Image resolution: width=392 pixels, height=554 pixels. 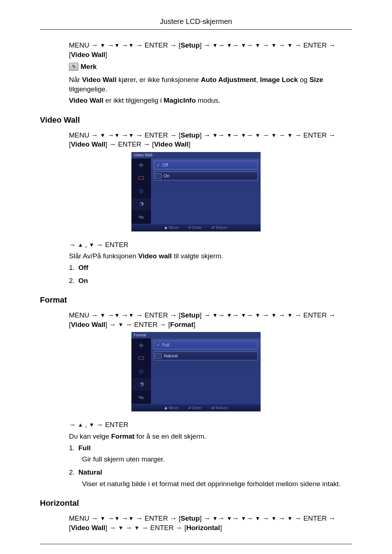 What do you see at coordinates (211, 245) in the screenshot?
I see `videowall-after-img: → ▲ , ▼ → ENTER` at bounding box center [211, 245].